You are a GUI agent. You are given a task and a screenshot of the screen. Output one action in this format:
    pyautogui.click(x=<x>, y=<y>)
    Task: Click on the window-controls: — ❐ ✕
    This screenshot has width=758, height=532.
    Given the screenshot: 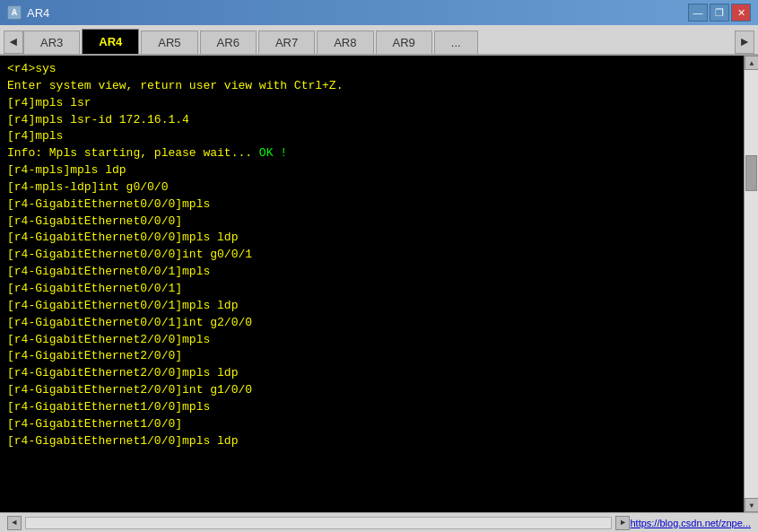 What is the action you would take?
    pyautogui.click(x=719, y=13)
    